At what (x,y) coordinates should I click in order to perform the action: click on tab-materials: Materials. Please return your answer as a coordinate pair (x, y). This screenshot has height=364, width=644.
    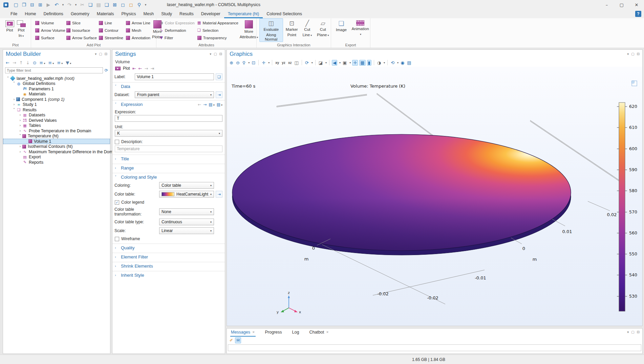
    Looking at the image, I should click on (106, 14).